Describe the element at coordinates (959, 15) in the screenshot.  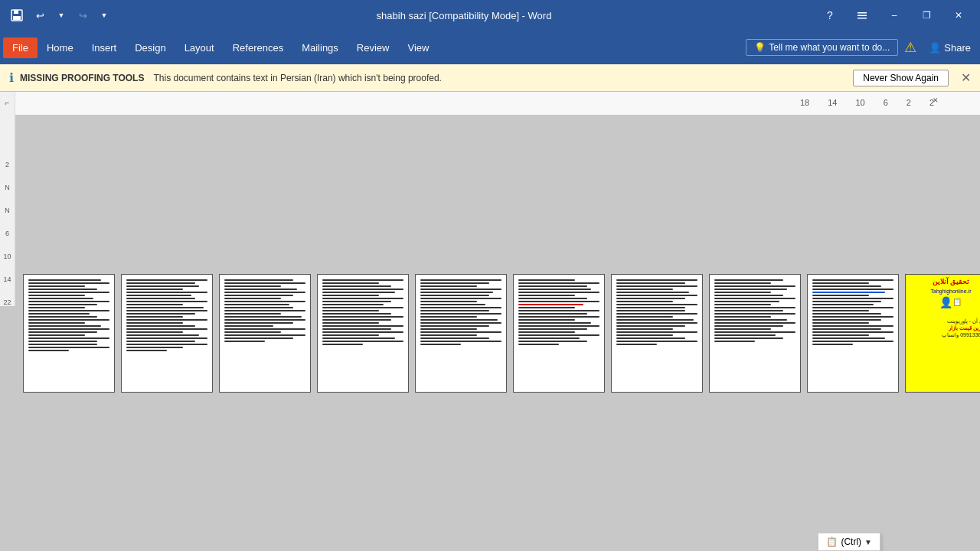
I see `close-button: ✕` at that location.